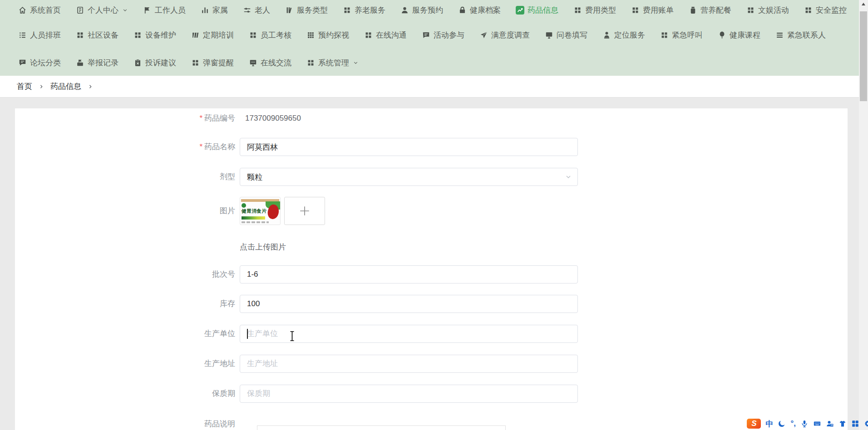 The image size is (868, 430). I want to click on address-input, so click(409, 364).